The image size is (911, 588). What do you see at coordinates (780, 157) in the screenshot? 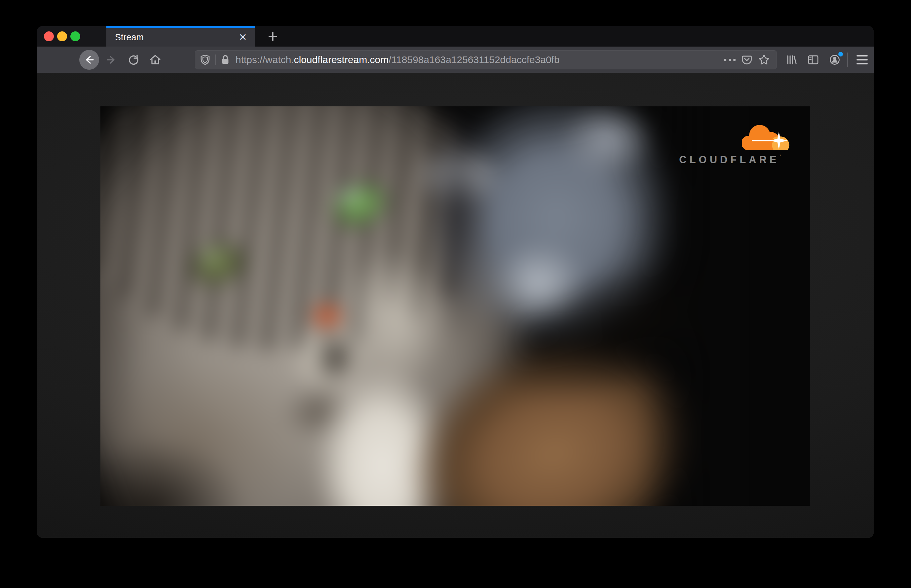
I see `trademark-mark: ’` at bounding box center [780, 157].